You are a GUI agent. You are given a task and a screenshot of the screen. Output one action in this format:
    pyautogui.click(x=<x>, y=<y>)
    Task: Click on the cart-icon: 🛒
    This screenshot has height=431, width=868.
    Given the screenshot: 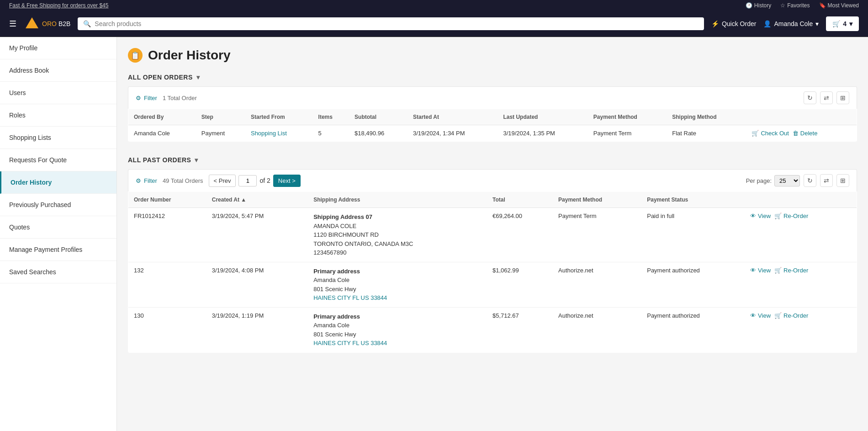 What is the action you would take?
    pyautogui.click(x=836, y=24)
    